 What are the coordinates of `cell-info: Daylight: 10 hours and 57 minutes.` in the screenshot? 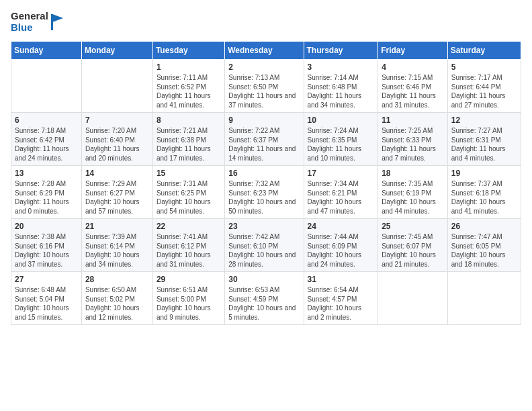 It's located at (117, 207).